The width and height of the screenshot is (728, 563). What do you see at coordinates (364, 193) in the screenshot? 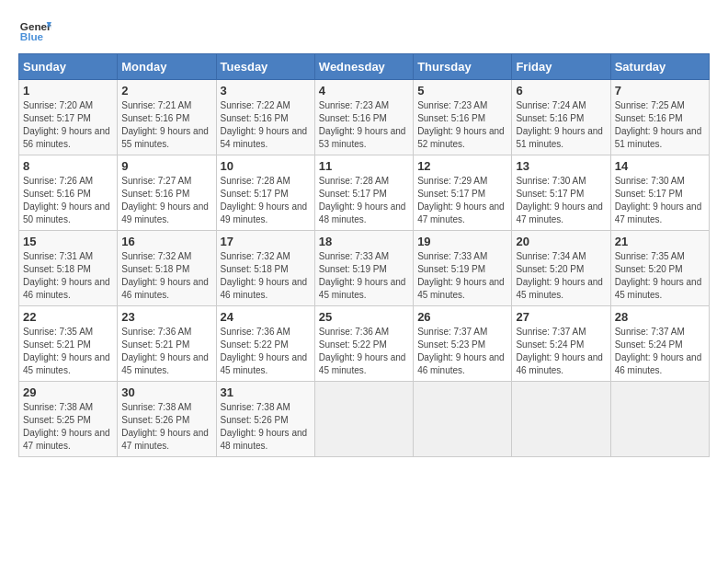
I see `calendar-week-row: 8 Sunrise: 7:26 AM Sunset: 5:16 PM Dayli…` at bounding box center [364, 193].